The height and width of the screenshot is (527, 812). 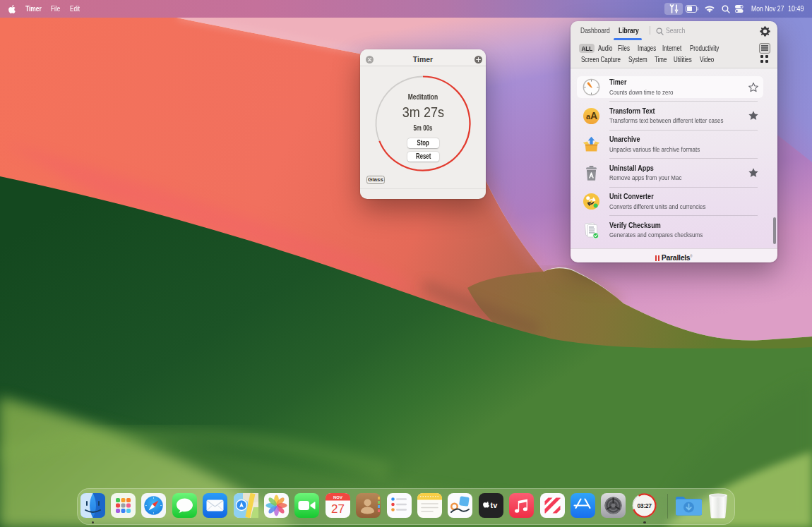 I want to click on svg-text: 27, so click(x=338, y=509).